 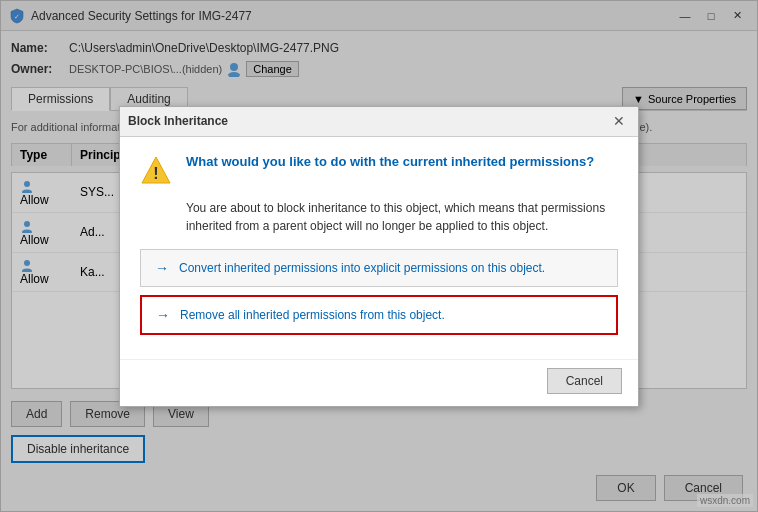 What do you see at coordinates (312, 315) in the screenshot?
I see `dialog-option-2-text: Remove all inherited permissions from th…` at bounding box center [312, 315].